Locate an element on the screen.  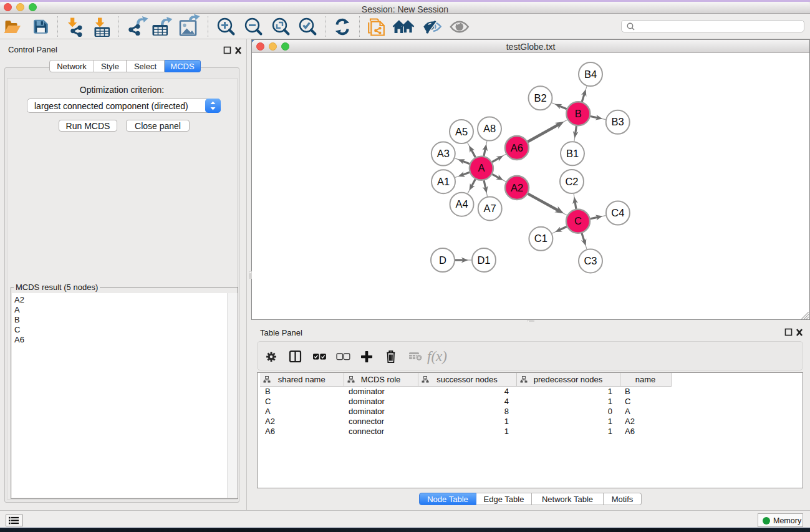
svg-text: C4 is located at coordinates (617, 213).